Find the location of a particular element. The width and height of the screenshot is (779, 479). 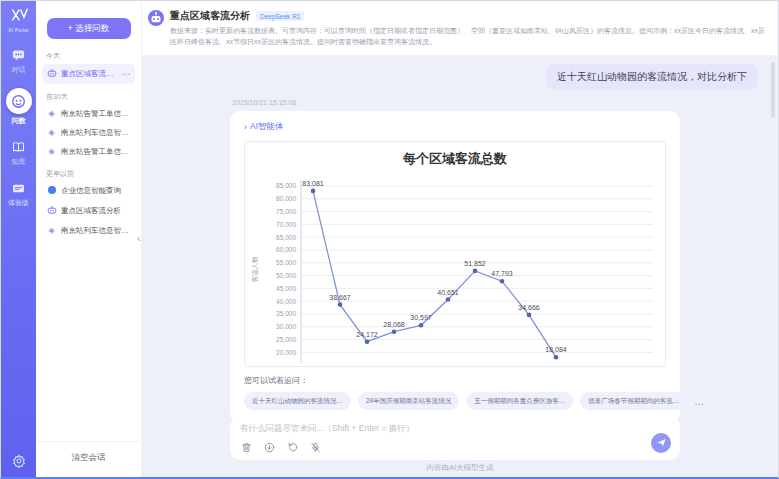

more-suggestions-button: … is located at coordinates (700, 402).